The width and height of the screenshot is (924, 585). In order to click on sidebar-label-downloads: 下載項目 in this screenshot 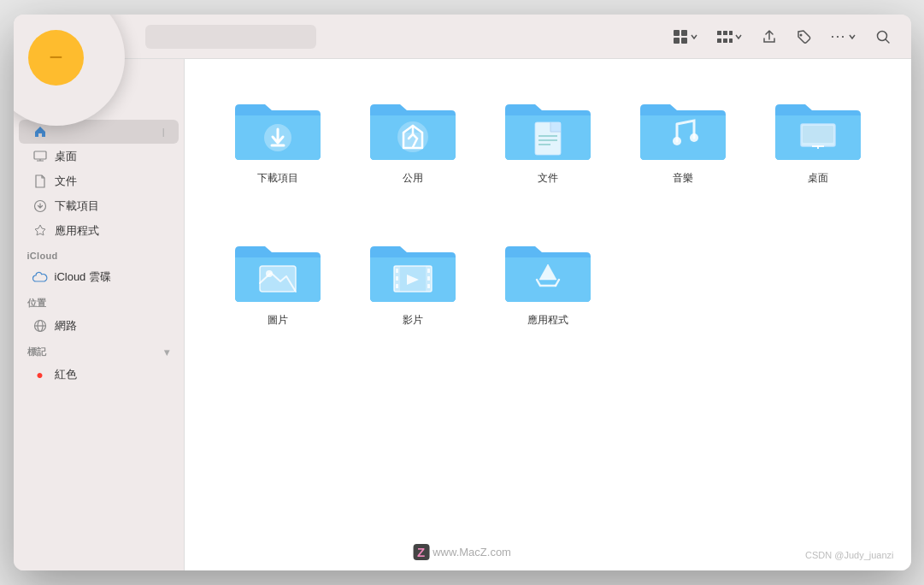, I will do `click(77, 206)`.